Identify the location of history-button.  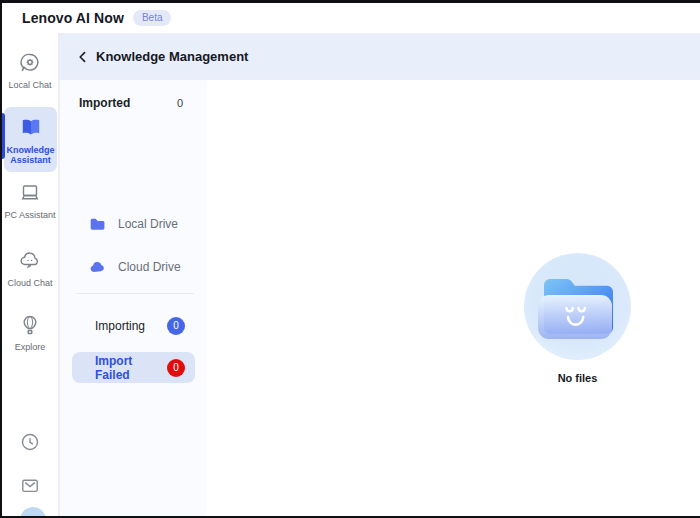
(30, 442).